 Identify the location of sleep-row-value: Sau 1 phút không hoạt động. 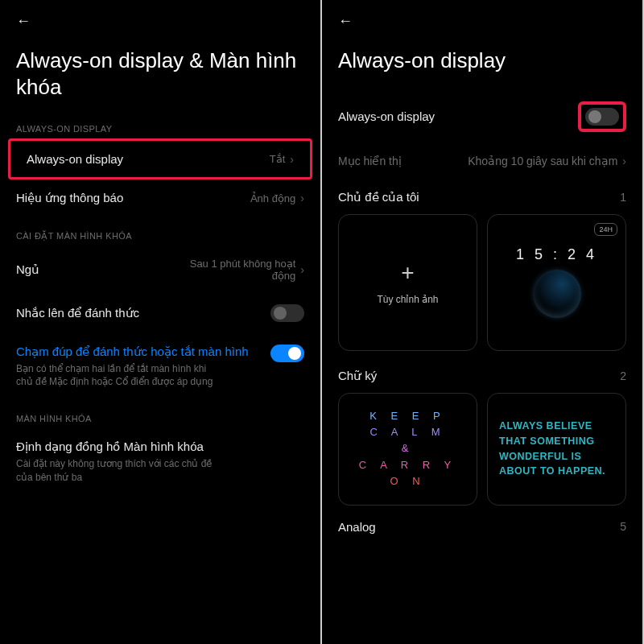
(235, 270).